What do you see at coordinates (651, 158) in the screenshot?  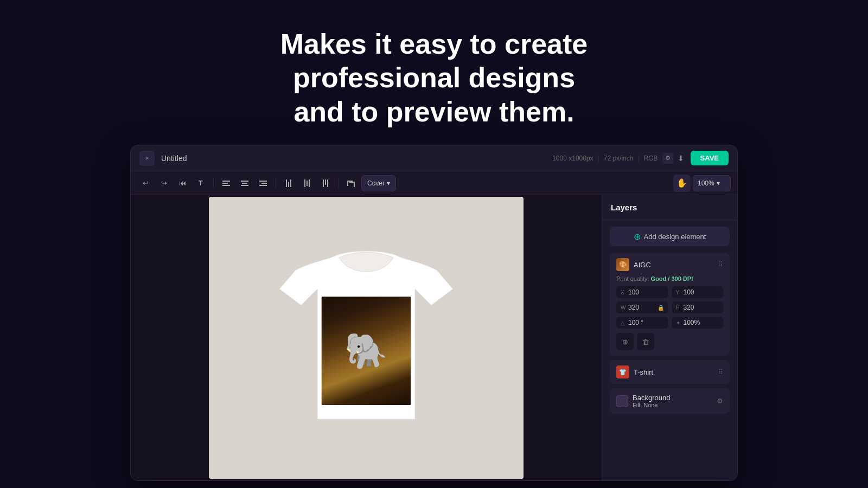 I see `color-mode-label: RGB` at bounding box center [651, 158].